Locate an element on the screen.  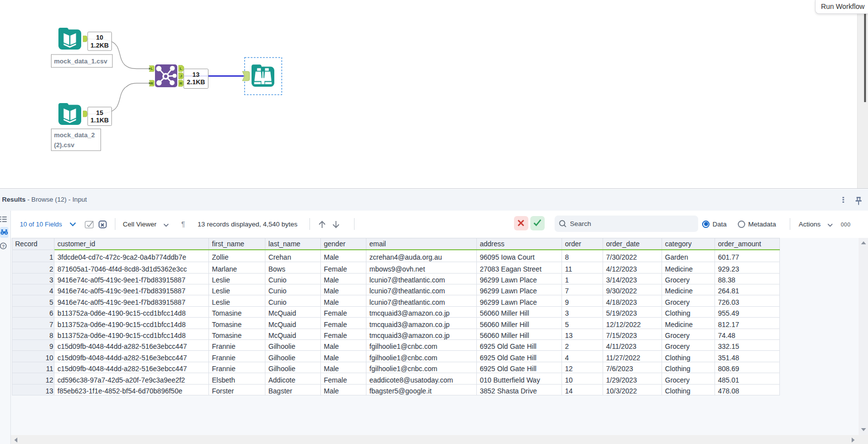
svg-text: mock_data_2 is located at coordinates (74, 135).